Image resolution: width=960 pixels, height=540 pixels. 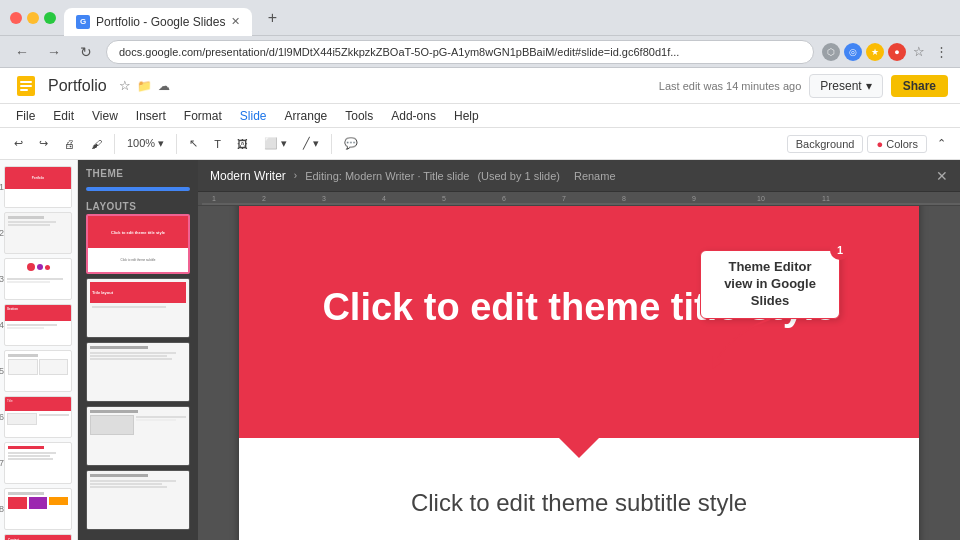 What do you see at coordinates (384, 198) in the screenshot?
I see `svg-text: 4` at bounding box center [384, 198].